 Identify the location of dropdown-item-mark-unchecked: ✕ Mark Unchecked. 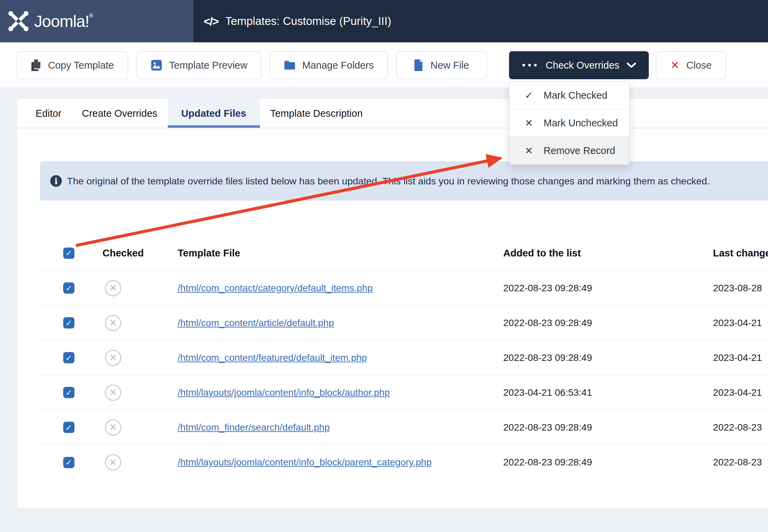
(569, 123).